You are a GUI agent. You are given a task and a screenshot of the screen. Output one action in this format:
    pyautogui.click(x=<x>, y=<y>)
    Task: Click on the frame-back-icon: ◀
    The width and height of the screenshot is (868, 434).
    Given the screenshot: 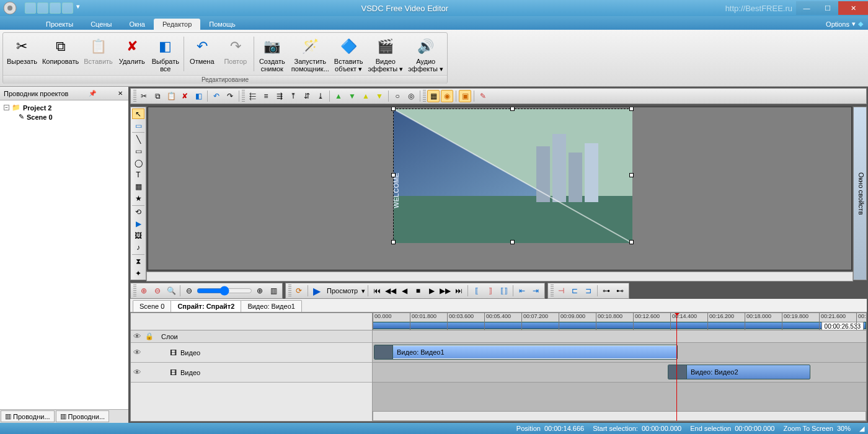 What is the action you would take?
    pyautogui.click(x=404, y=291)
    